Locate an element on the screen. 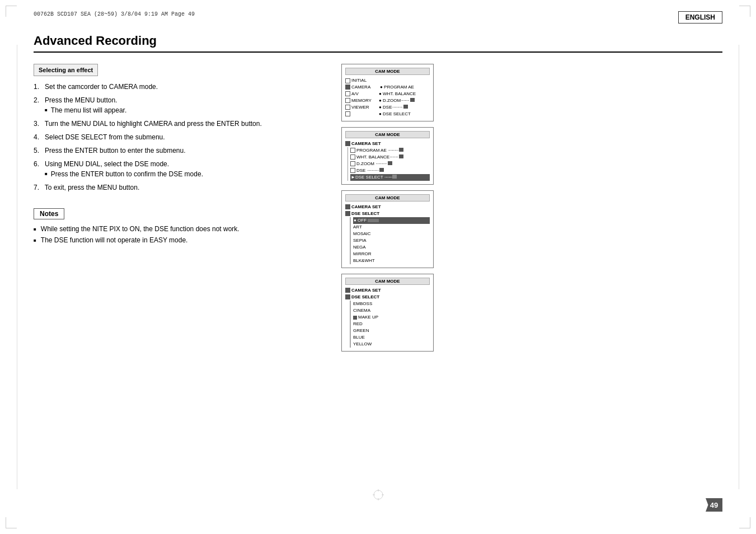 The height and width of the screenshot is (534, 756). notes-list: While setting the NITE PIX to ON, the DS… is located at coordinates (179, 235).